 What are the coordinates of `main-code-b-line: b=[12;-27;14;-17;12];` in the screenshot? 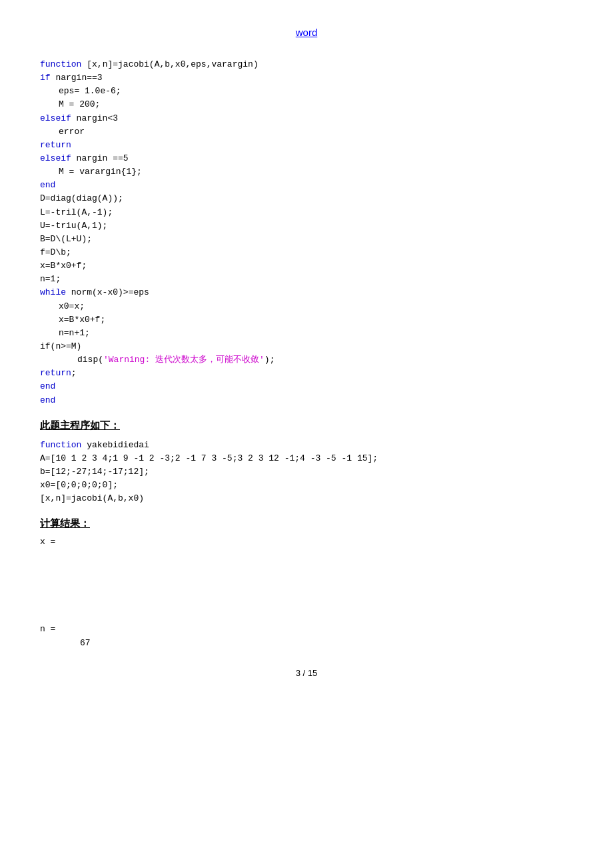 It's located at (306, 472).